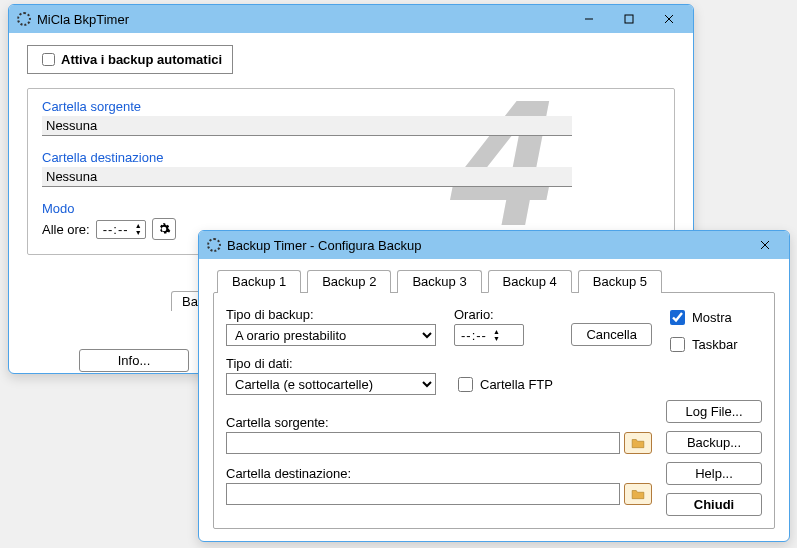 The width and height of the screenshot is (797, 548). What do you see at coordinates (351, 158) in the screenshot?
I see `dest-label: Cartella destinazione` at bounding box center [351, 158].